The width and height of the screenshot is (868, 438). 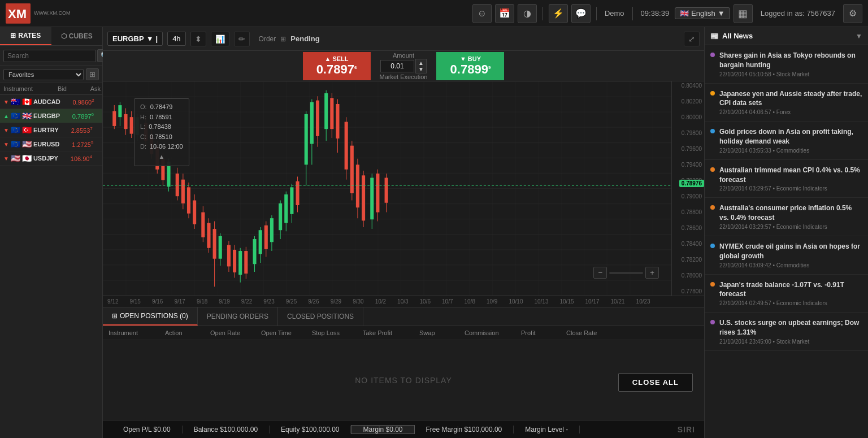 What do you see at coordinates (220, 39) in the screenshot?
I see `indicators-button: 📊` at bounding box center [220, 39].